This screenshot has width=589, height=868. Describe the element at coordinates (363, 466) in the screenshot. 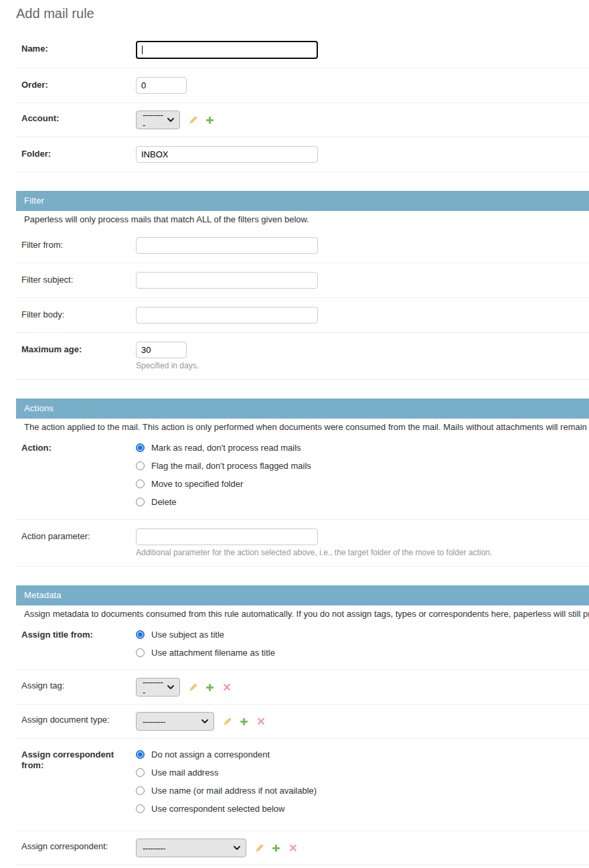

I see `action-option-flag-mail: Flag the mail, don't process flagged mai…` at that location.